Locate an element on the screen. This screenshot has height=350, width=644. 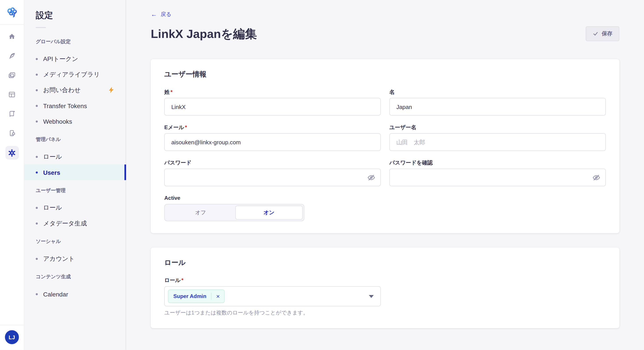
sidebar-item-metadata-generation: メタデータ生成 is located at coordinates (75, 223).